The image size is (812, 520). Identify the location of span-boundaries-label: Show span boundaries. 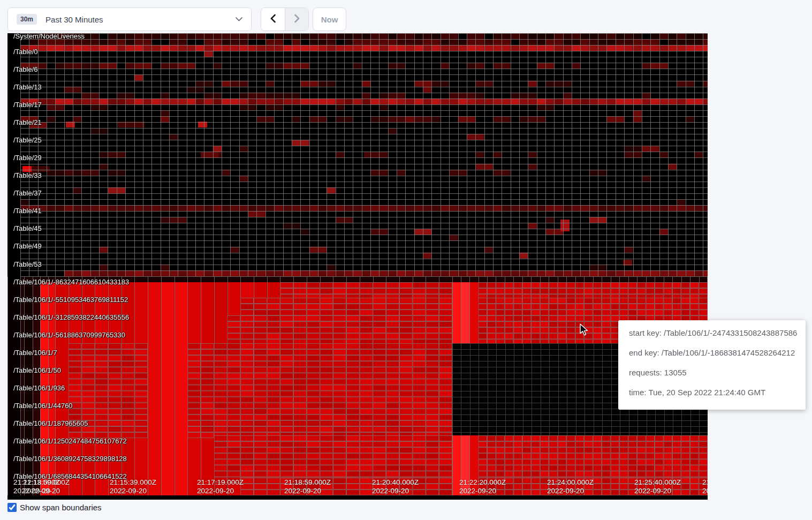
(61, 508).